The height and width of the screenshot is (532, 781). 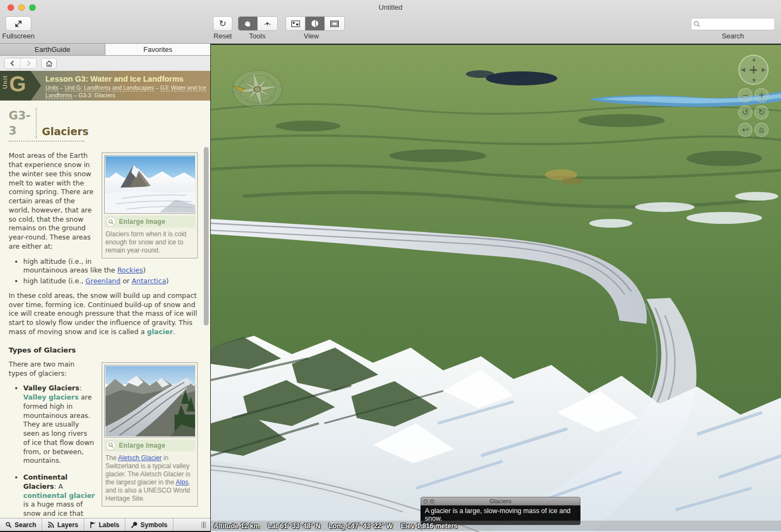 What do you see at coordinates (13, 64) in the screenshot?
I see `back-button` at bounding box center [13, 64].